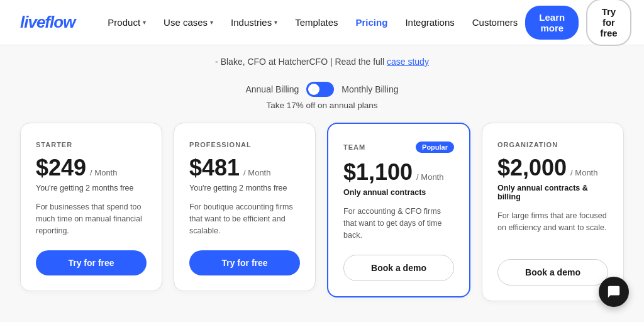  What do you see at coordinates (553, 145) in the screenshot?
I see `card-header: ORGANIZATION` at bounding box center [553, 145].